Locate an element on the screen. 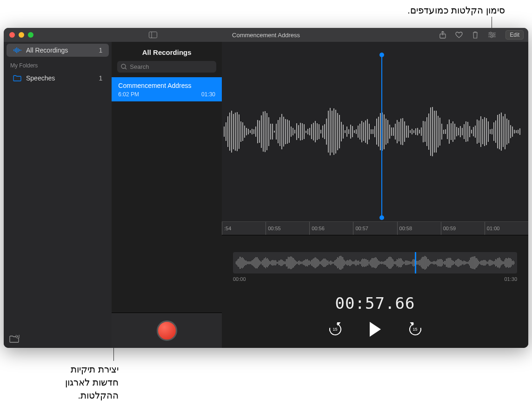 Image resolution: width=532 pixels, height=413 pixels. waveform-icon is located at coordinates (17, 50).